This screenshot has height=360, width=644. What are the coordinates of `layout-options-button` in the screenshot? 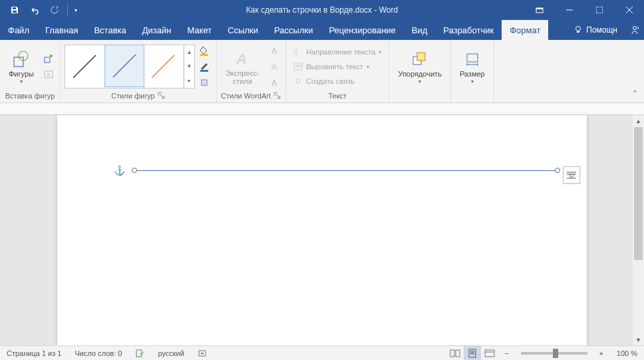 It's located at (571, 175).